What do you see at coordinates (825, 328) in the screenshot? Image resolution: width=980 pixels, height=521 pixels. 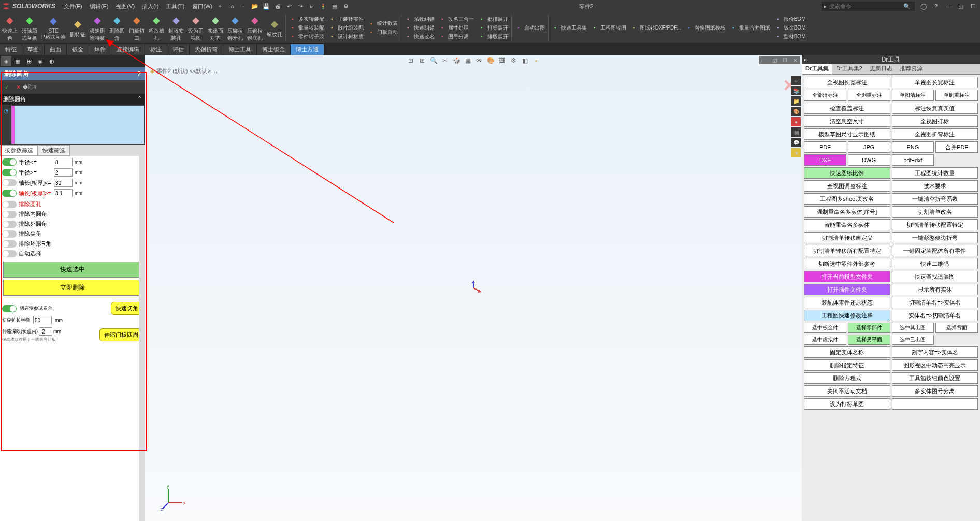 I see `tool-选中板金件: 选中板金件` at bounding box center [825, 328].